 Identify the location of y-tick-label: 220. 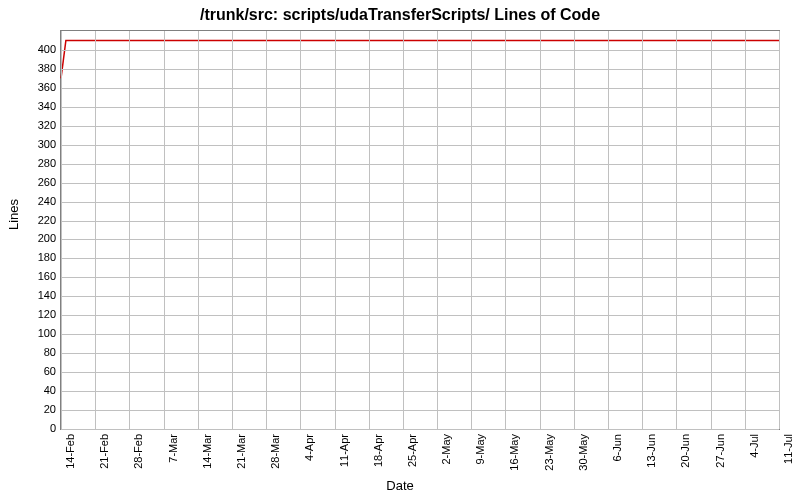
(36, 220).